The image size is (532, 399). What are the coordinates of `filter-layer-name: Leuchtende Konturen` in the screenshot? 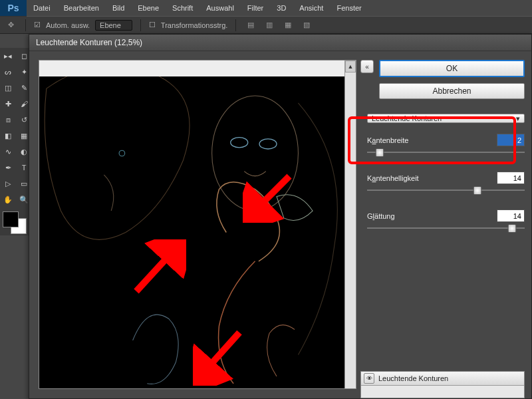 It's located at (414, 378).